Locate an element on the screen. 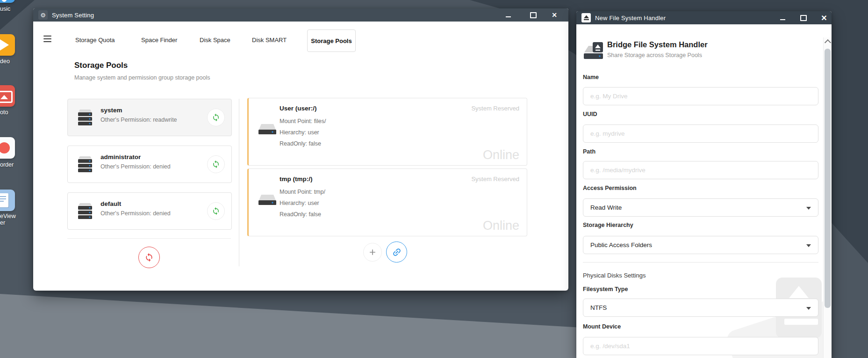 The width and height of the screenshot is (868, 358). handler-title: tmp (tmp:/) is located at coordinates (296, 179).